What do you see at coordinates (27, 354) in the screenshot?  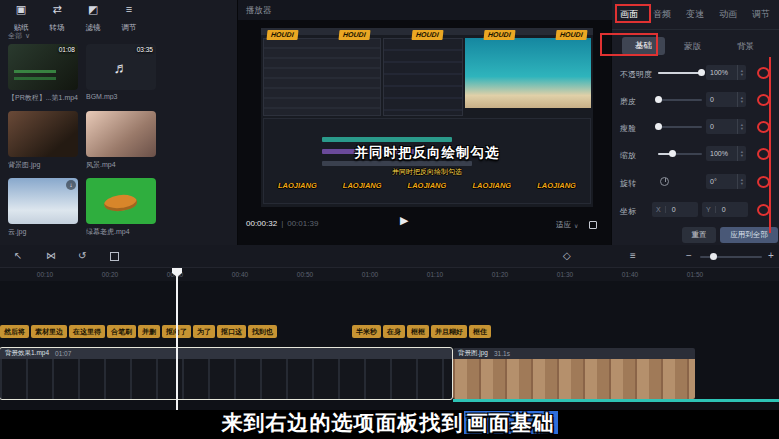 I see `clip-name: 背景效果1.mp4` at bounding box center [27, 354].